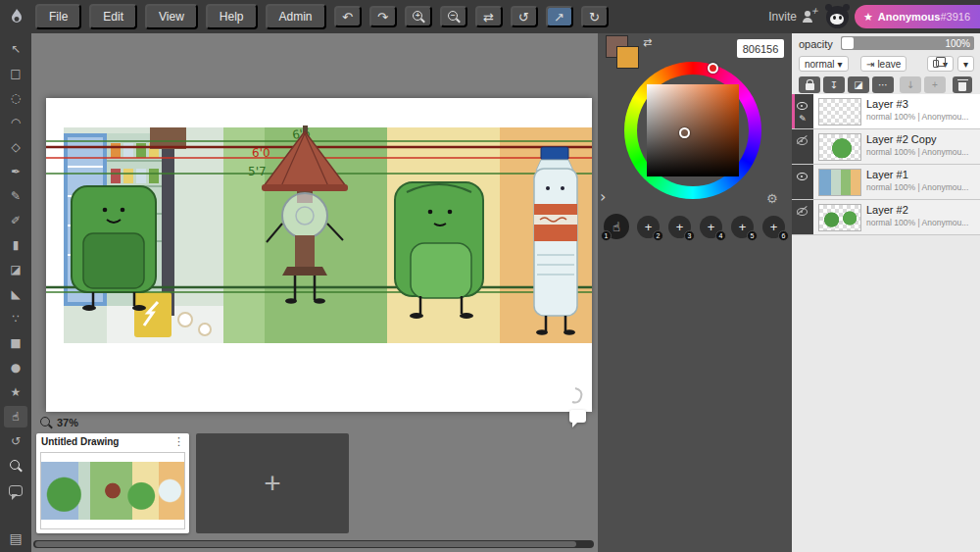  I want to click on rotate-ccw-button: ↺, so click(524, 17).